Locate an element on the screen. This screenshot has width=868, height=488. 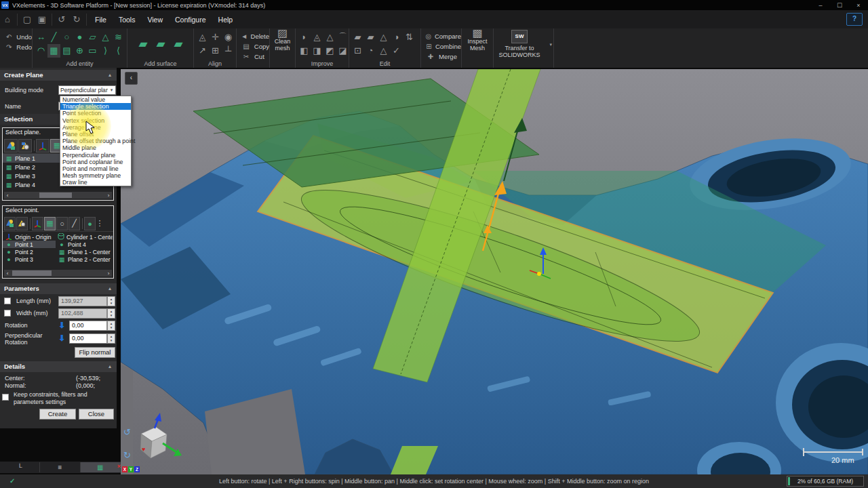
point-icon: ● is located at coordinates (80, 37).